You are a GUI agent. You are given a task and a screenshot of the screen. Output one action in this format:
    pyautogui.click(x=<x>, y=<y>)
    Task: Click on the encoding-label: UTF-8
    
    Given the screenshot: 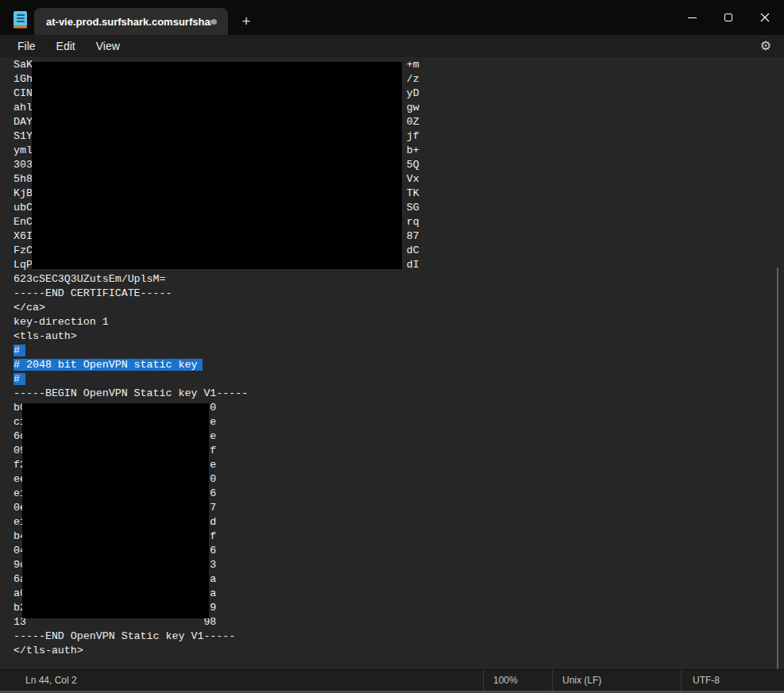 What is the action you would take?
    pyautogui.click(x=732, y=680)
    